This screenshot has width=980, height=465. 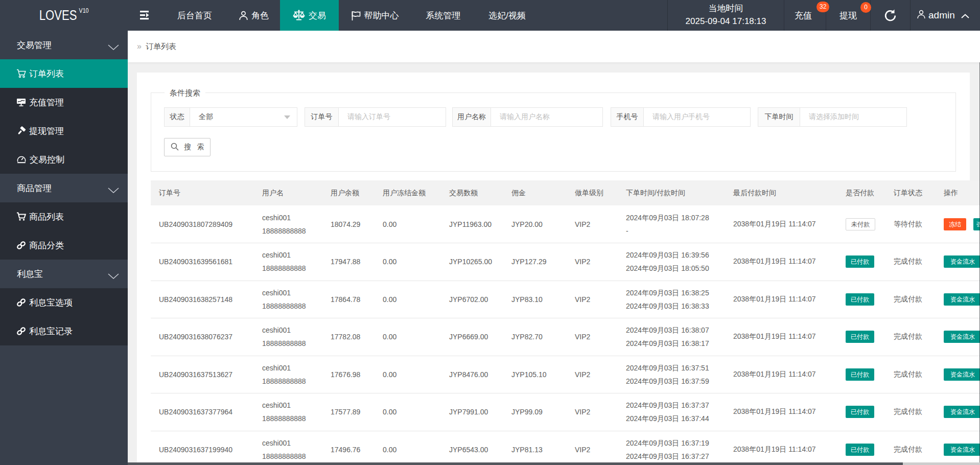 What do you see at coordinates (348, 337) in the screenshot?
I see `cell-balance: 17782.08` at bounding box center [348, 337].